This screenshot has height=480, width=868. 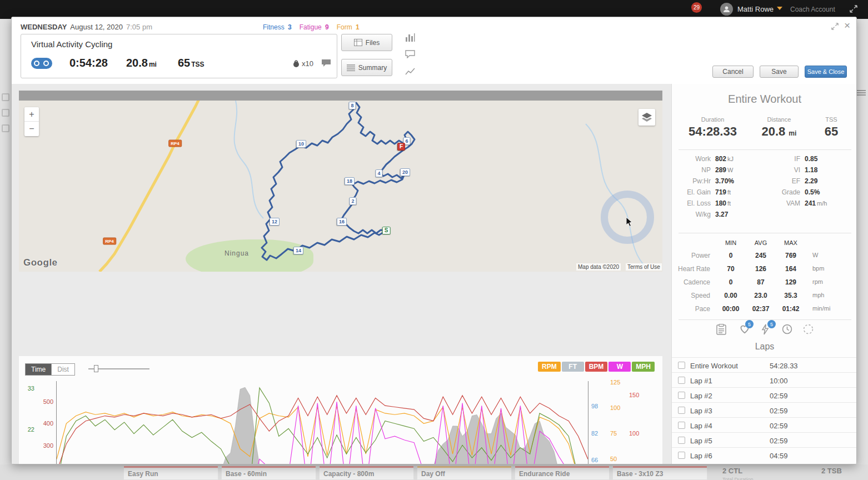 I want to click on clock-icon, so click(x=787, y=330).